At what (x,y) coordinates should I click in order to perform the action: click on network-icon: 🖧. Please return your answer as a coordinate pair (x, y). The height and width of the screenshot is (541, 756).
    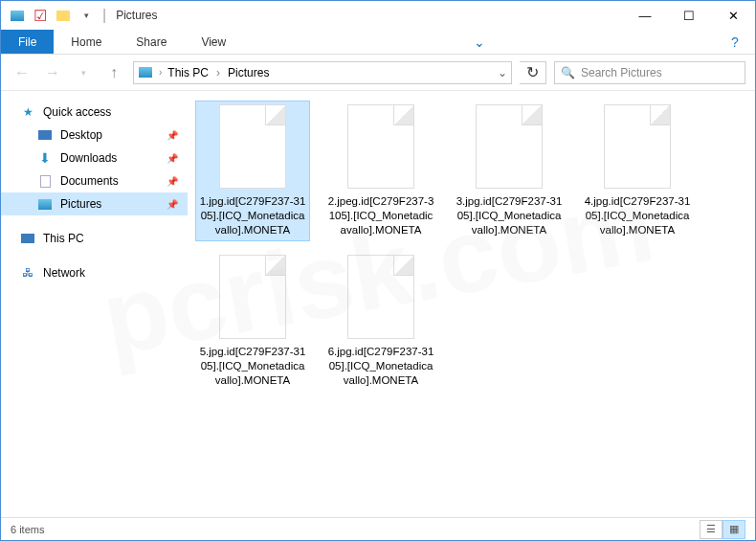
    Looking at the image, I should click on (28, 273).